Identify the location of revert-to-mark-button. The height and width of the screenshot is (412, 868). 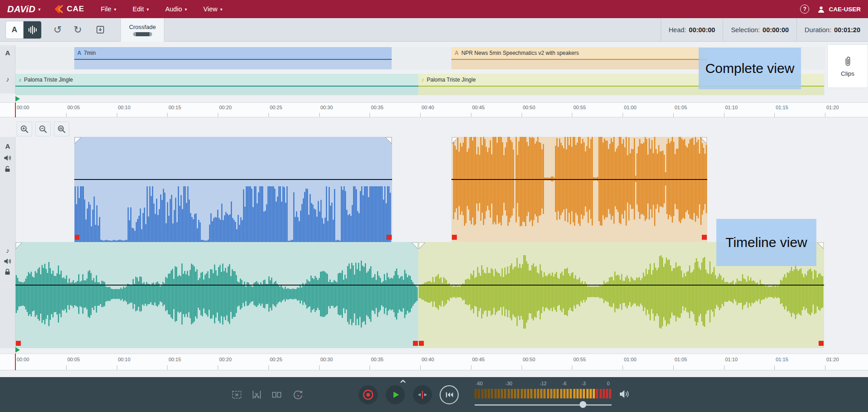
(298, 395).